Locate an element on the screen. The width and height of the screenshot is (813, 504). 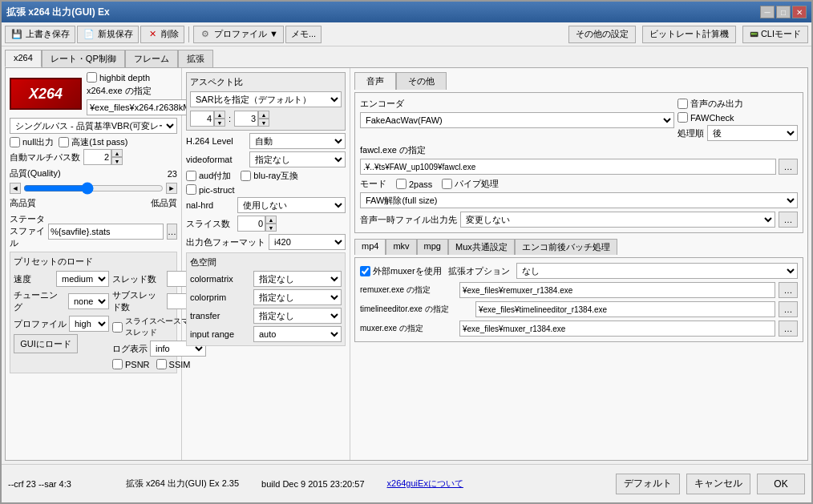
mux-tab-mp4: mp4 is located at coordinates (370, 247).